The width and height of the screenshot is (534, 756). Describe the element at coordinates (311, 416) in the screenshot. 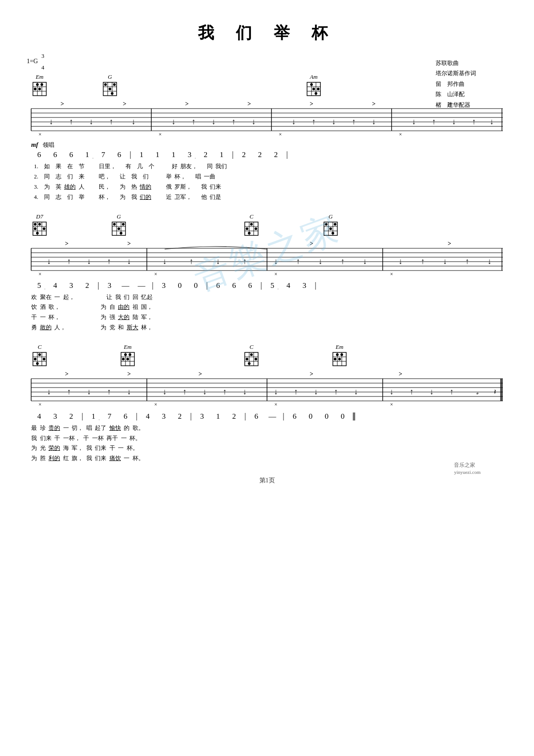

I see `note-0-3: 0` at that location.